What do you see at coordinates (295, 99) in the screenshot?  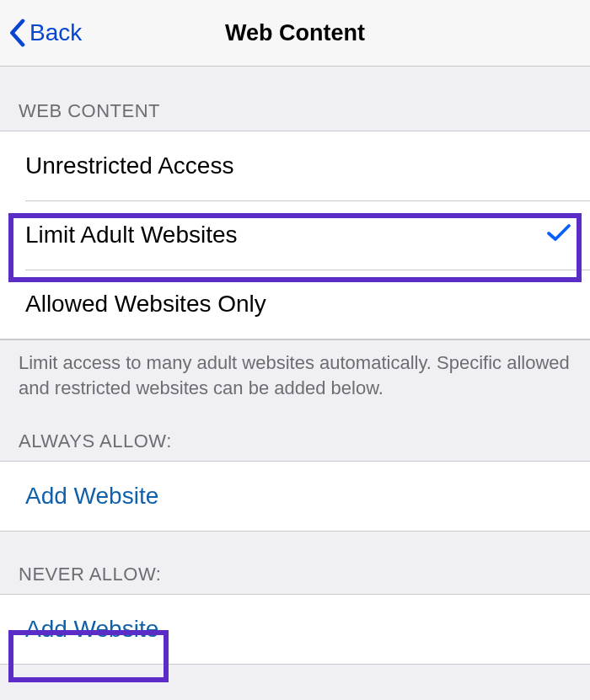 I see `section-header-web-content: WEB CONTENT` at bounding box center [295, 99].